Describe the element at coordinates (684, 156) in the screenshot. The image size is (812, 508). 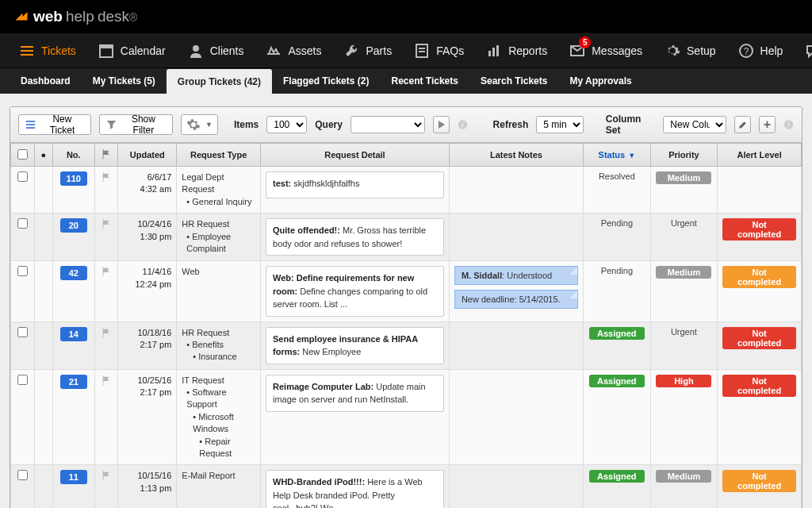
I see `col-priority: Priority` at that location.